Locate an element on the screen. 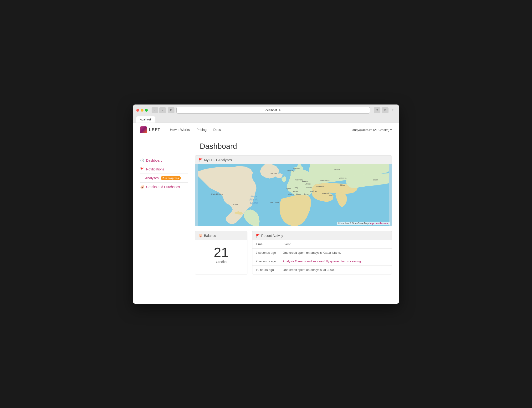  user-menu: andy@acm.im (21 Credits) ▾ is located at coordinates (372, 130).